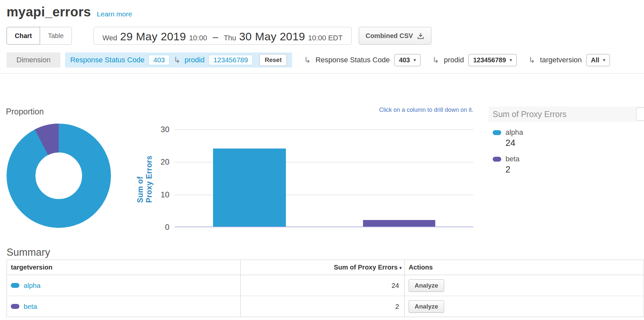 The width and height of the screenshot is (644, 320). What do you see at coordinates (114, 14) in the screenshot?
I see `learn-more-link: Learn more` at bounding box center [114, 14].